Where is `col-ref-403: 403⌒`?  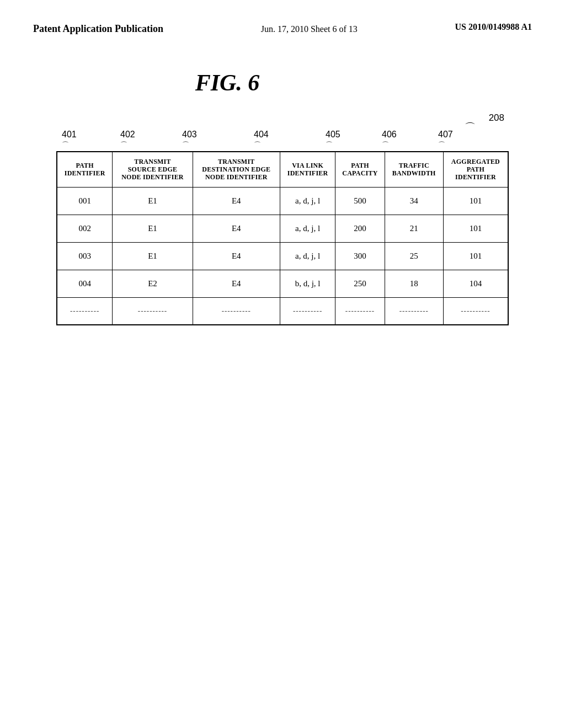
col-ref-403: 403⌒ is located at coordinates (190, 140).